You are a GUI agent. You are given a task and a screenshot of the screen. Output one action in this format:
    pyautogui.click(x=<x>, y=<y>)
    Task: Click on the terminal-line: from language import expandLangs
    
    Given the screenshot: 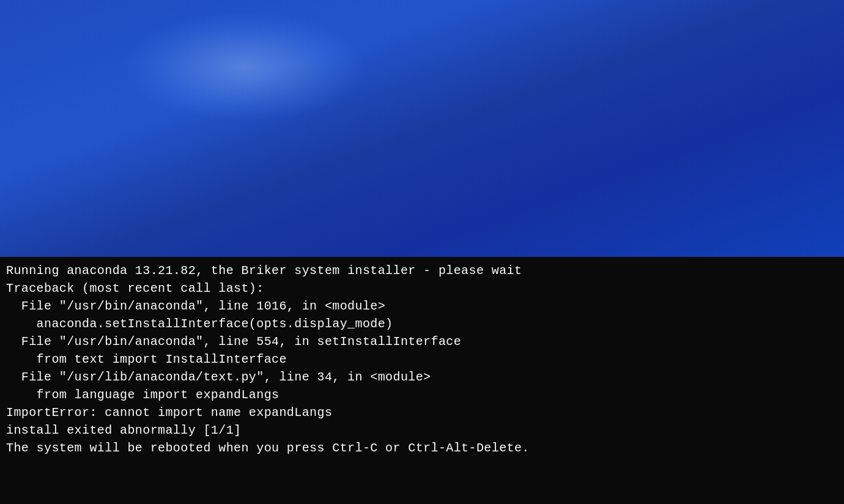 What is the action you would take?
    pyautogui.click(x=422, y=395)
    